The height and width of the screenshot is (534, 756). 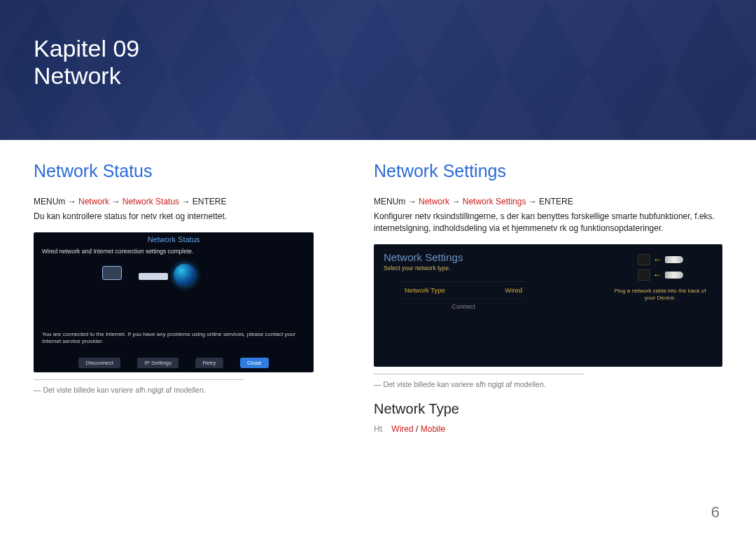 I want to click on shot2-item-label: Network Type, so click(x=425, y=290).